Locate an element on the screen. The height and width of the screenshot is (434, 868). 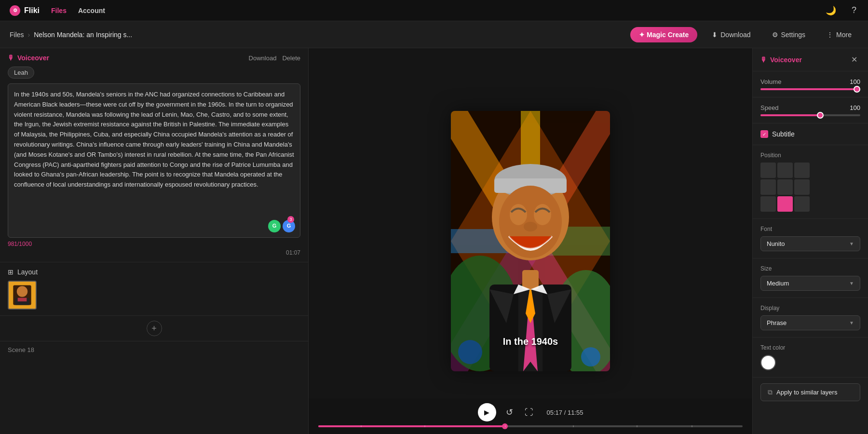
nav-files: Files is located at coordinates (59, 11).